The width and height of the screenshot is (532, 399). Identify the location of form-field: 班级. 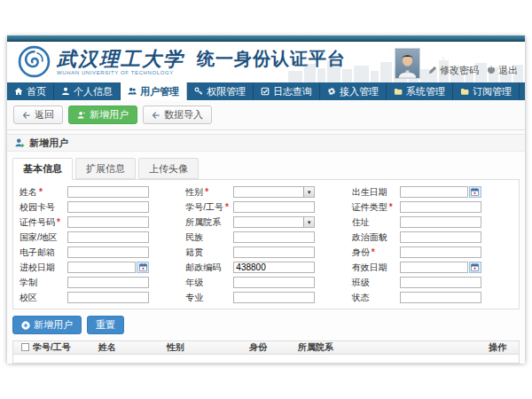
(433, 282).